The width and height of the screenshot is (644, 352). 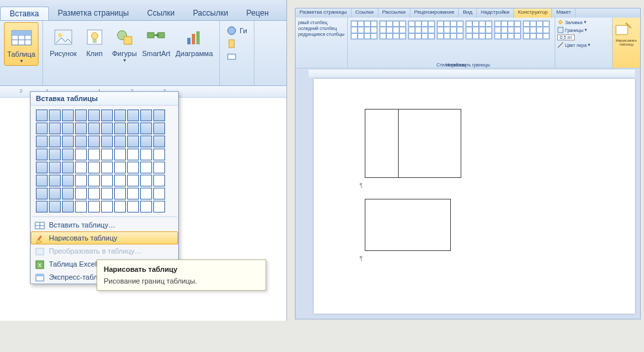 I want to click on borders-button: Границы▾, so click(x=583, y=30).